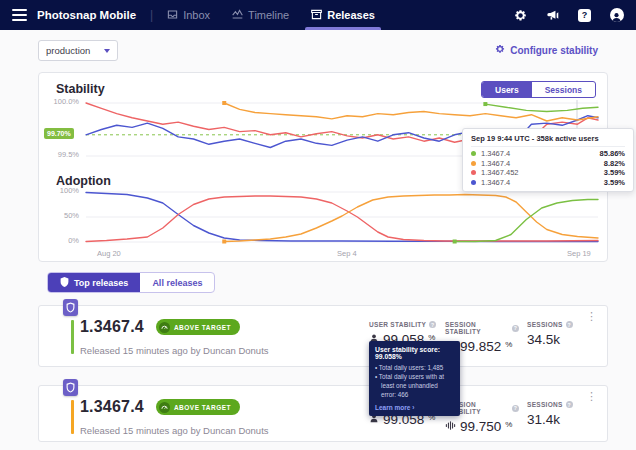  I want to click on stat-sessions: Sessions? 34.5k, so click(550, 338).